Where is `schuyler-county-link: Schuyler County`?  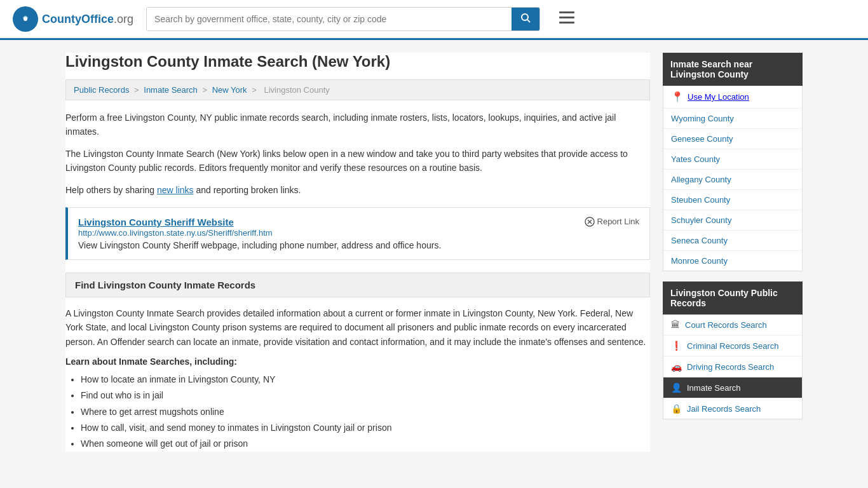 schuyler-county-link: Schuyler County is located at coordinates (702, 220).